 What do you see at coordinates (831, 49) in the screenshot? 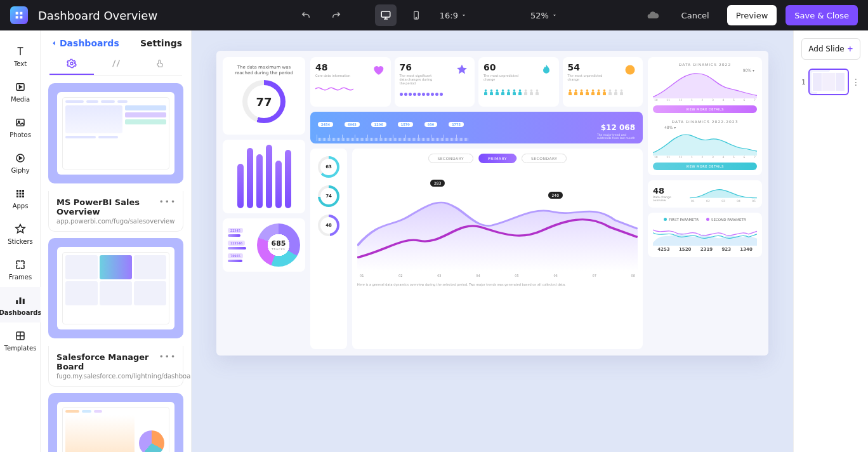
I see `add-slide-button: Add Slide +` at bounding box center [831, 49].